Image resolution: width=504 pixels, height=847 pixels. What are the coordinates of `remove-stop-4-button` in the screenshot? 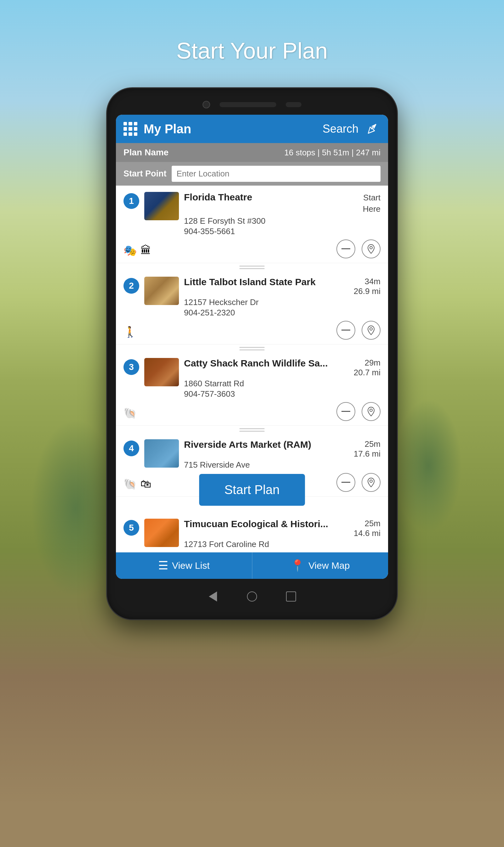 It's located at (346, 482).